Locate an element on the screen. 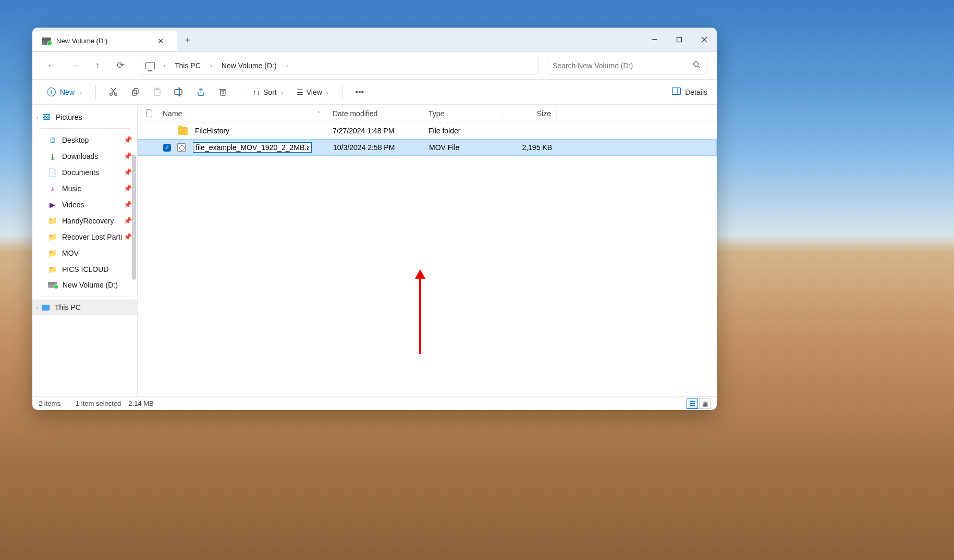 This screenshot has width=954, height=560. drive-icon is located at coordinates (53, 285).